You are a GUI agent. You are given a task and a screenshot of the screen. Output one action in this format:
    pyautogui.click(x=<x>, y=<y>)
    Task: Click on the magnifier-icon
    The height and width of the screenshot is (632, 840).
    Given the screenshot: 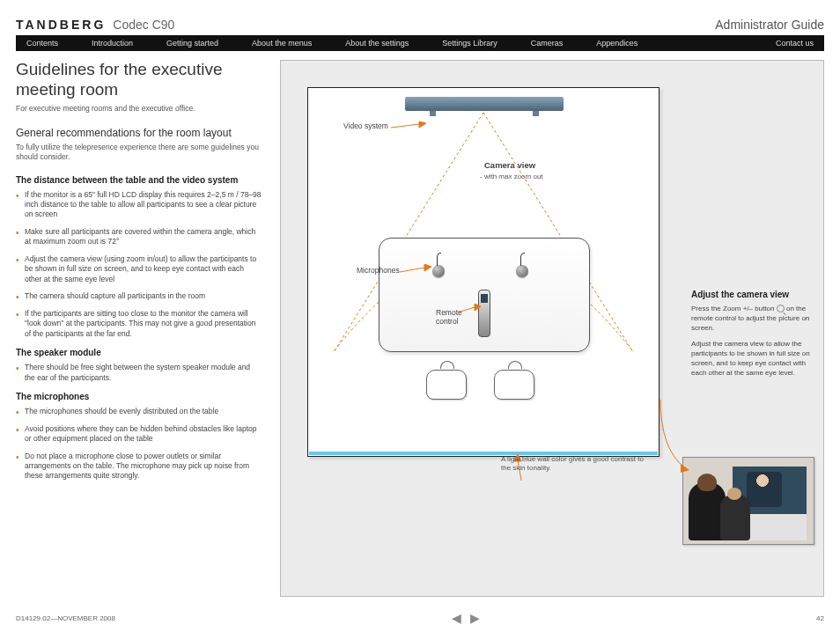 What is the action you would take?
    pyautogui.click(x=780, y=308)
    